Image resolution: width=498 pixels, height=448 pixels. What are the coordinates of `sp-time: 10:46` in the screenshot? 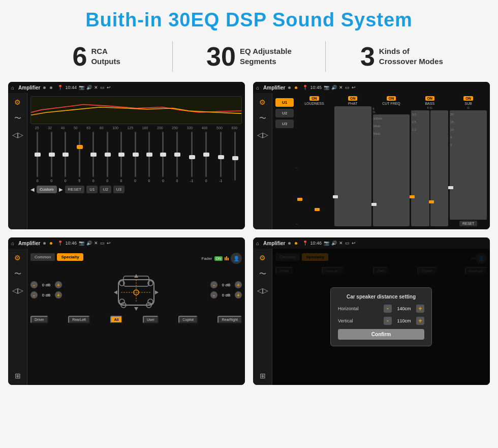 It's located at (71, 243).